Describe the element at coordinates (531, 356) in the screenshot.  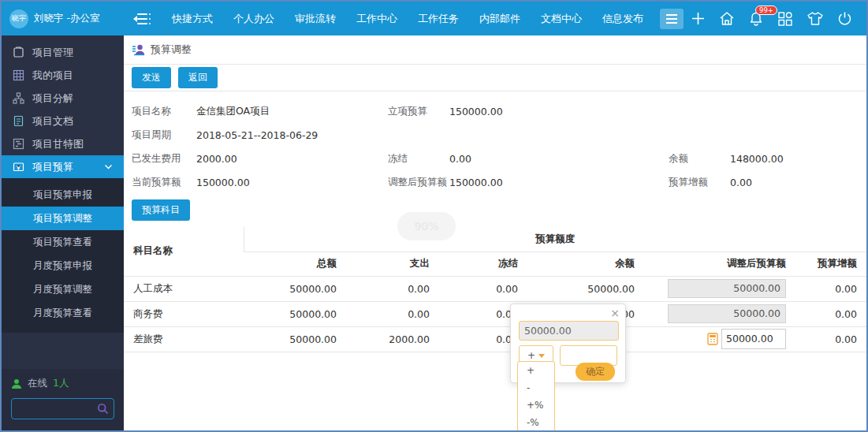
I see `operator-value: +` at that location.